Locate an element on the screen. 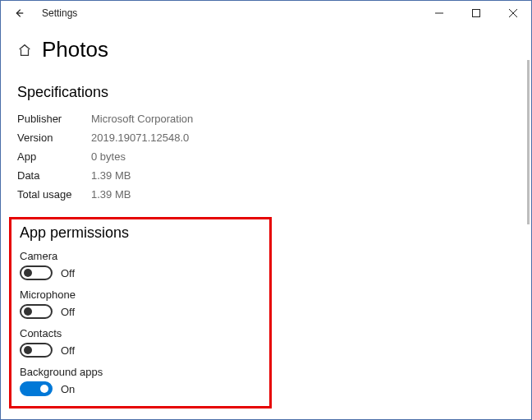  camera-toggle is located at coordinates (36, 273).